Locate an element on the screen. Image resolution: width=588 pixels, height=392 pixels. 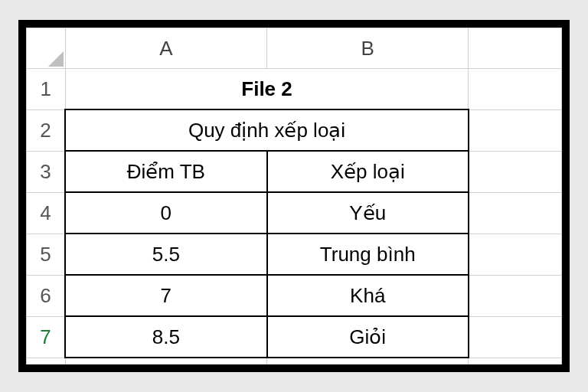
row-header-6: 6 is located at coordinates (46, 296).